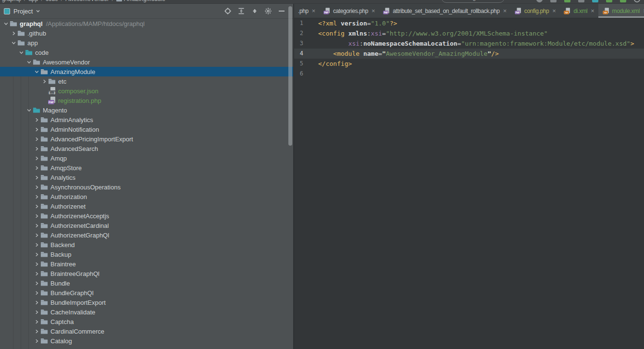  What do you see at coordinates (623, 1) in the screenshot?
I see `vcs-commit-icon` at bounding box center [623, 1].